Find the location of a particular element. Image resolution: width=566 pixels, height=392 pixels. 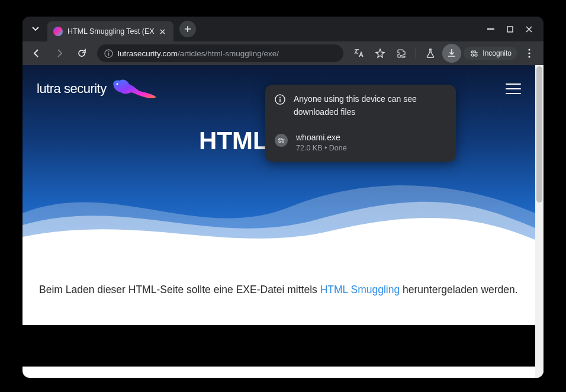

logo-text: lutra security is located at coordinates (72, 89).